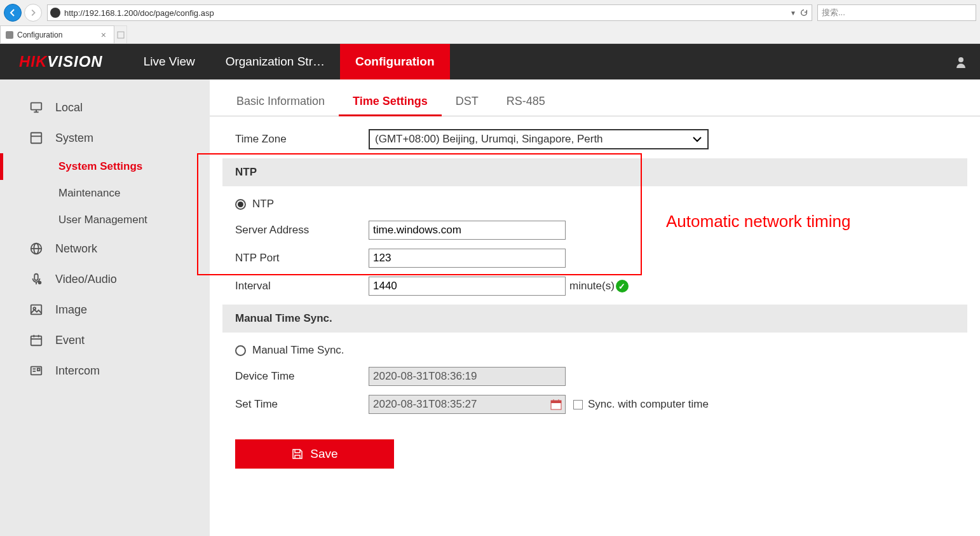 The height and width of the screenshot is (536, 980). I want to click on sub-tabs: Basic Information Time Settings DST RS-4…, so click(595, 102).